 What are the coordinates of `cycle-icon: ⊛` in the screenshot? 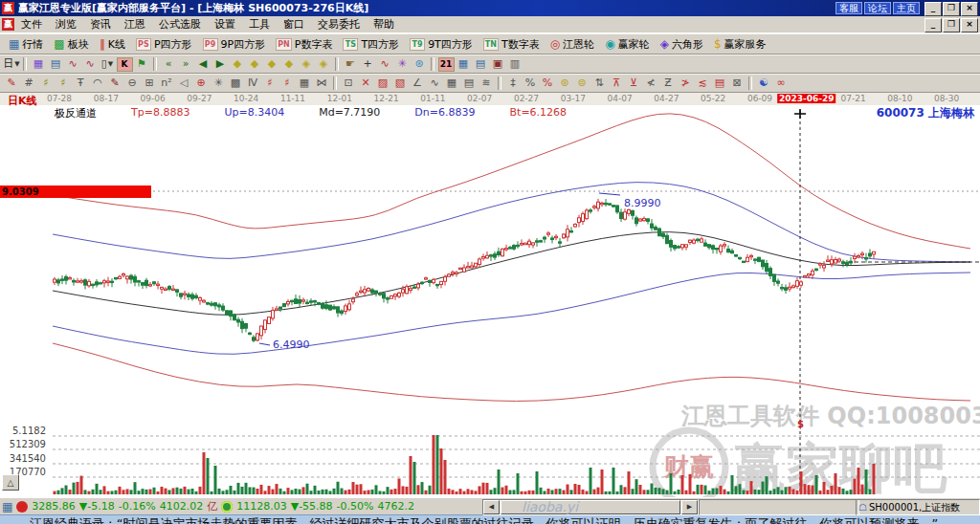 It's located at (419, 64).